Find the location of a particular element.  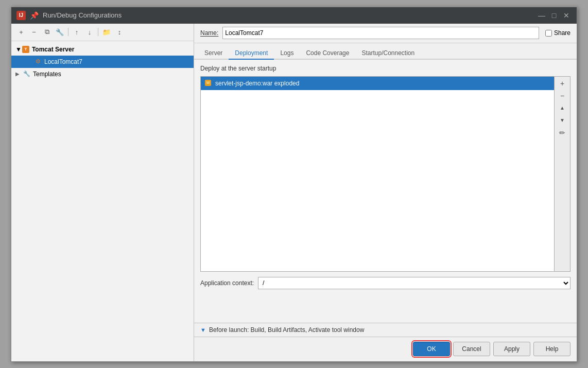

maximize-button: □ is located at coordinates (554, 15).